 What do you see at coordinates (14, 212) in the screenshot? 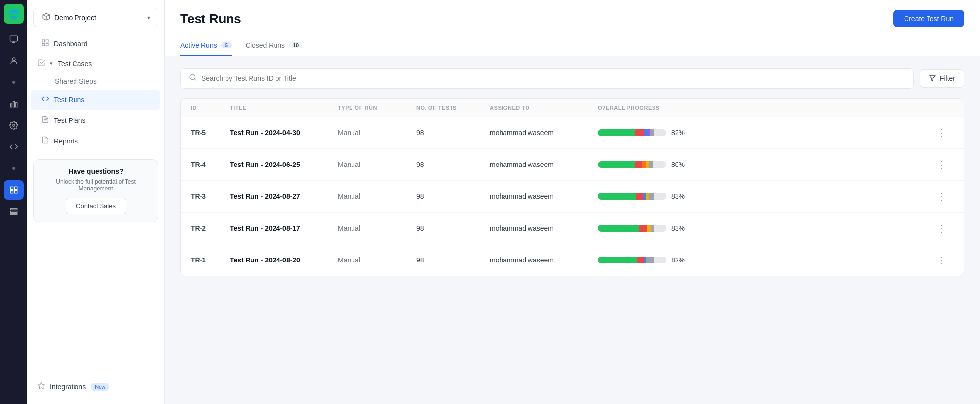
I see `list-icon` at bounding box center [14, 212].